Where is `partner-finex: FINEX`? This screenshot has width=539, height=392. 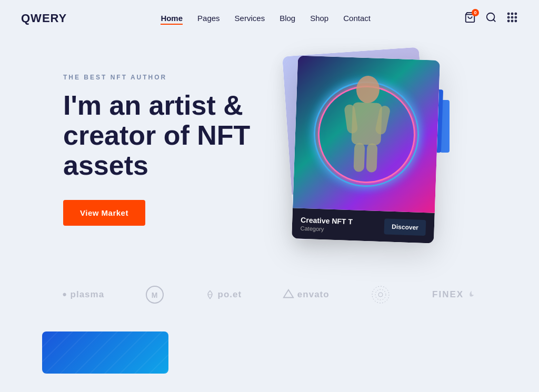 partner-finex: FINEX is located at coordinates (454, 295).